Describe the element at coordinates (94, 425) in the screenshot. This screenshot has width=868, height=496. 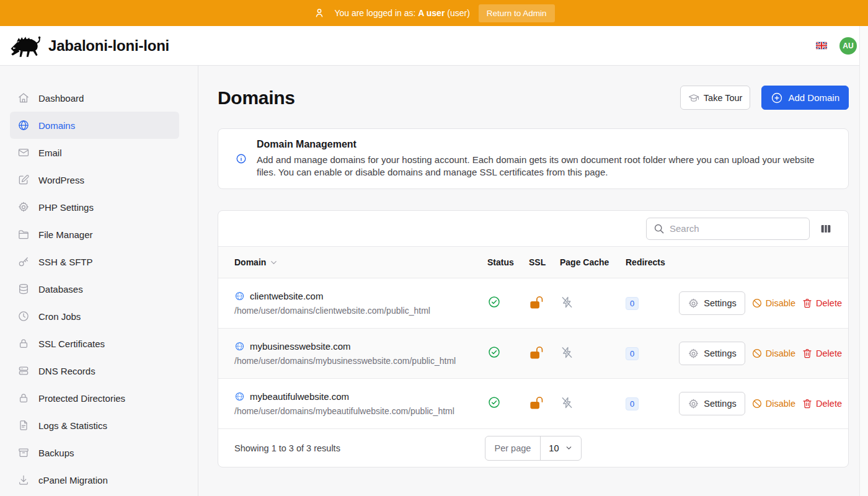
I see `sidebar-item-logs-statistics: Logs & Statistics` at that location.